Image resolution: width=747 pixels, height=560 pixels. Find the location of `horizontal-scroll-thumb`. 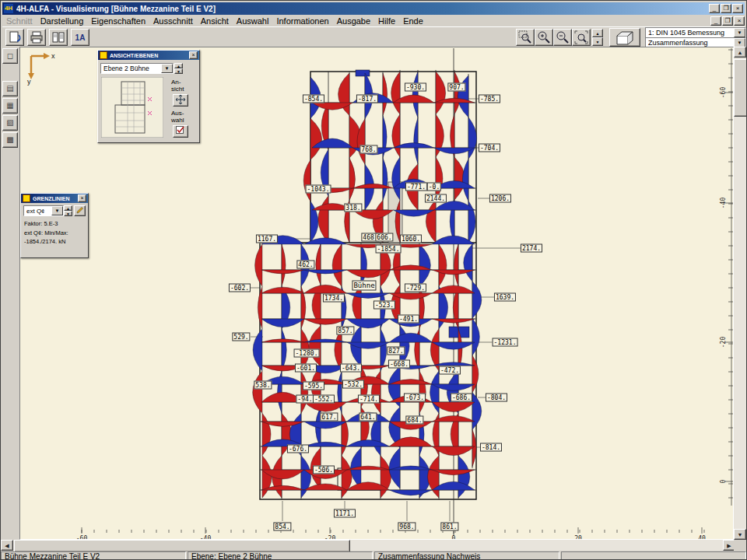

horizontal-scroll-thumb is located at coordinates (182, 546).